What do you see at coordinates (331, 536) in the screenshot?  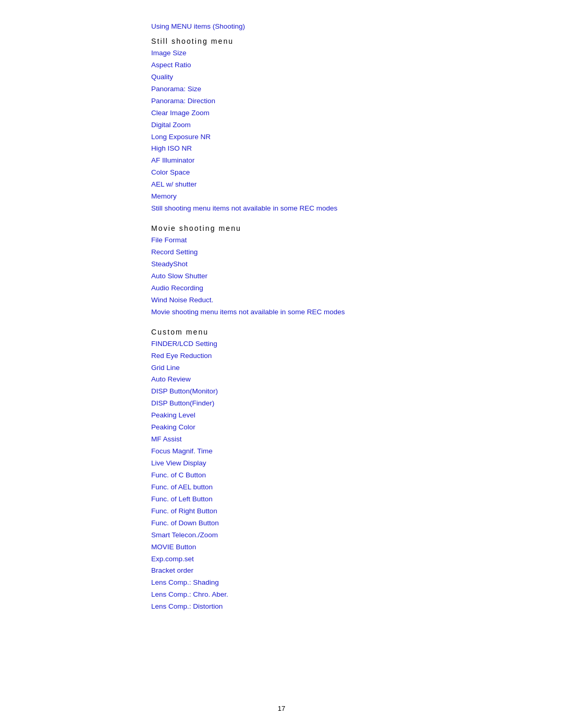 I see `link-smart-telecon-zoom: Smart Telecon./Zoom` at bounding box center [331, 536].